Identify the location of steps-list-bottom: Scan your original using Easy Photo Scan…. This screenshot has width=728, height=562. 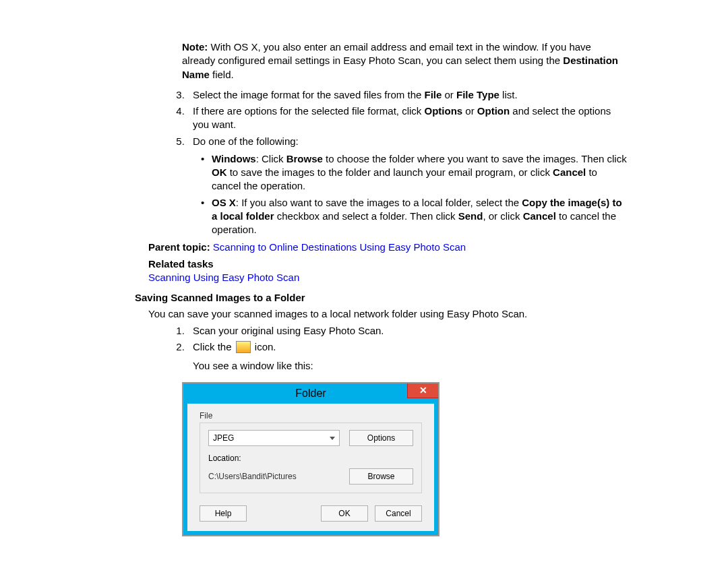
(388, 349).